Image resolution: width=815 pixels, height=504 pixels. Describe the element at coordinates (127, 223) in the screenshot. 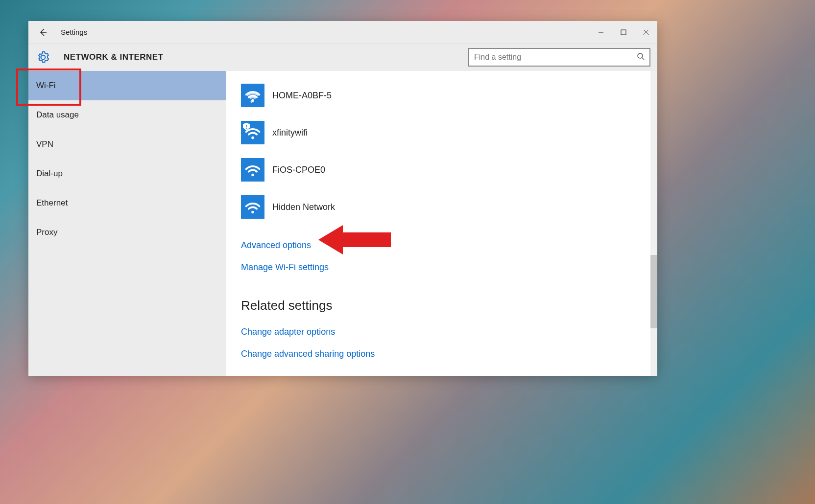

I see `sidebar: Wi-Fi Data usage VPN Dial-up Ethernet Pr…` at that location.